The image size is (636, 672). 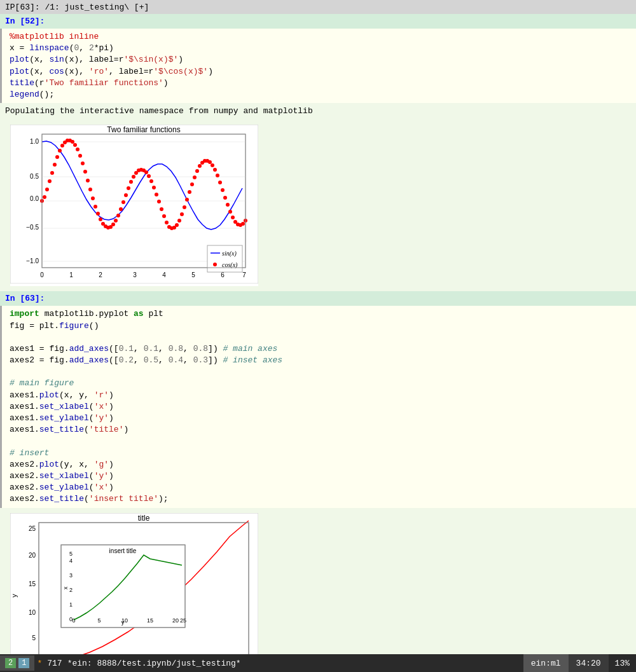 What do you see at coordinates (318, 111) in the screenshot?
I see `cell-52-output-text: Populating the interactive namespace fro…` at bounding box center [318, 111].